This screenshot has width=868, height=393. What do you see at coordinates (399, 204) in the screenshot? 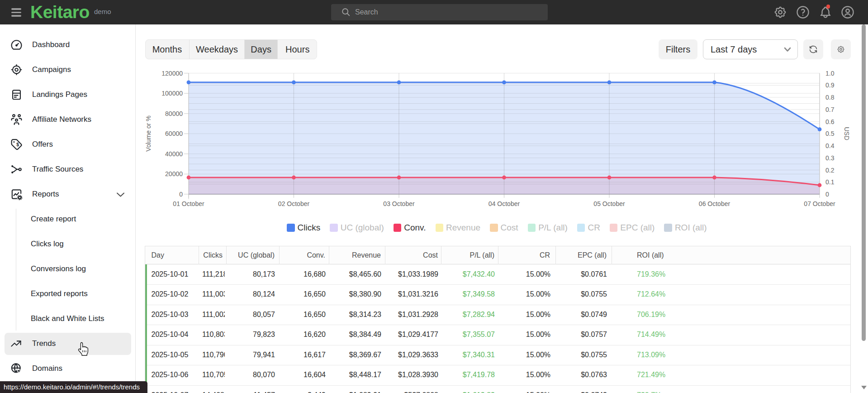
I see `svg-text: 03 October` at bounding box center [399, 204].